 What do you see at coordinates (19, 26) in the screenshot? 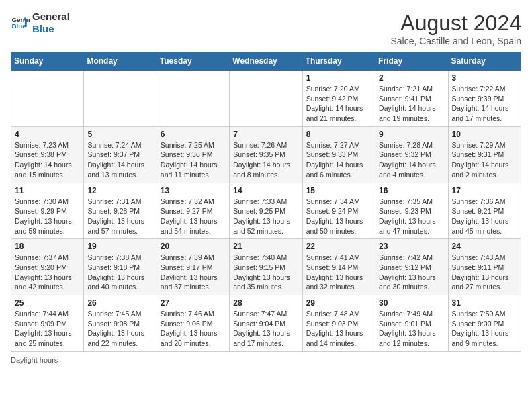
I see `svg-text: Blue` at bounding box center [19, 26].